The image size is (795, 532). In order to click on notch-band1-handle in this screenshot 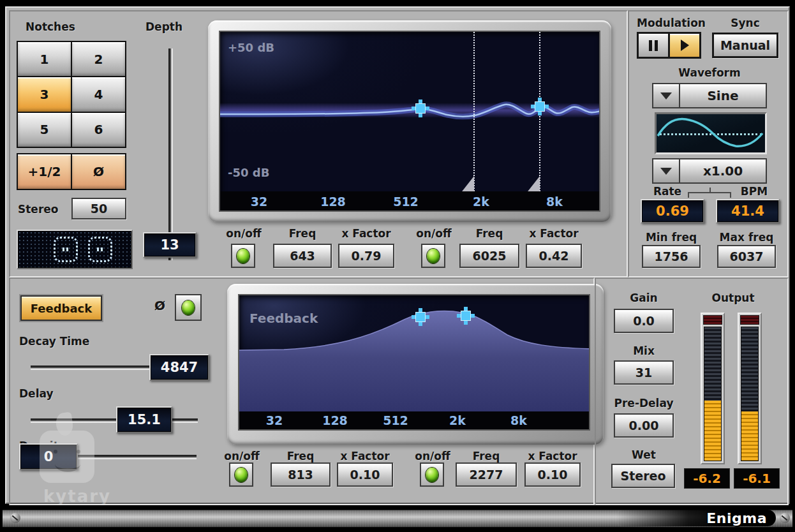, I will do `click(420, 108)`.